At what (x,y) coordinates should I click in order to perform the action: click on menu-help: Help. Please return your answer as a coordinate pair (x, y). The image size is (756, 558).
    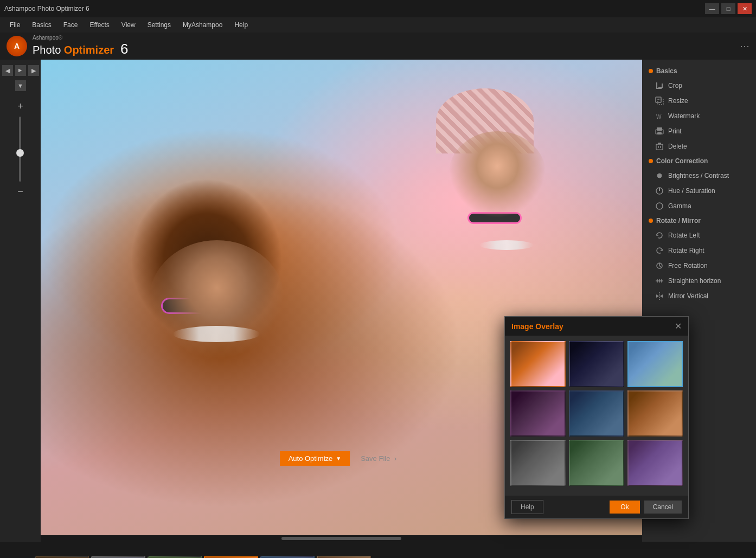
    Looking at the image, I should click on (241, 25).